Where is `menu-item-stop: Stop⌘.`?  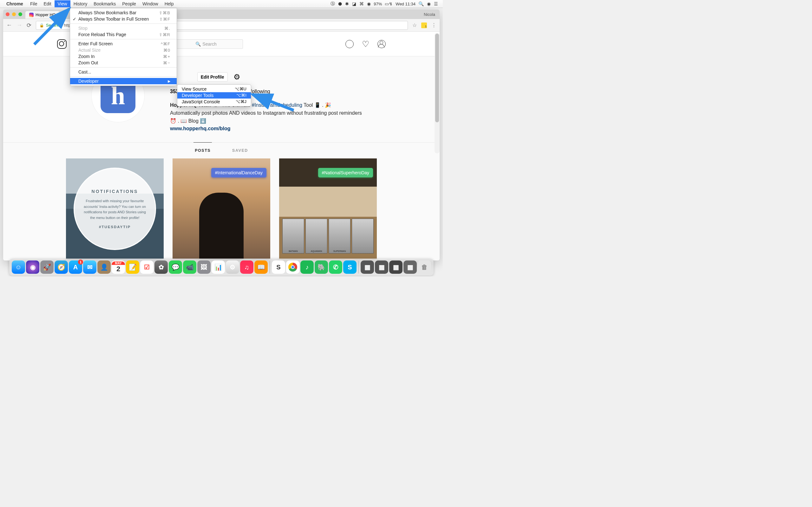
menu-item-stop: Stop⌘. is located at coordinates (123, 28).